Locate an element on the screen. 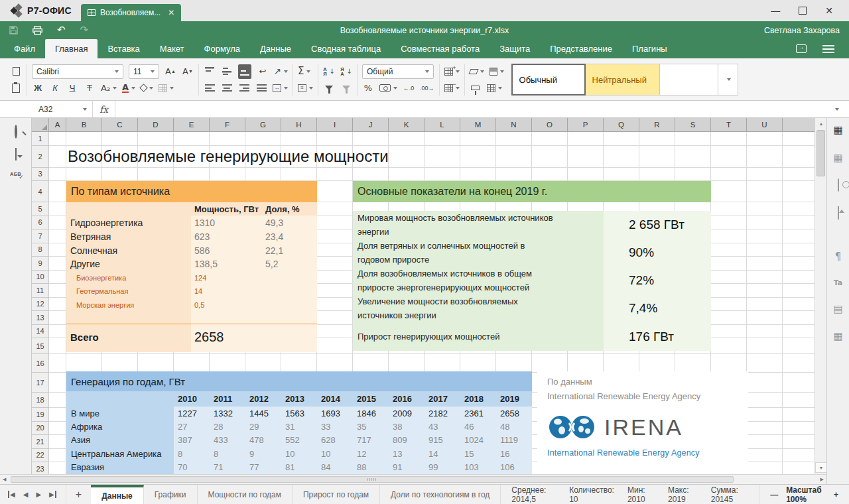 This screenshot has height=504, width=849. user-name: Светлана Захарова is located at coordinates (802, 31).